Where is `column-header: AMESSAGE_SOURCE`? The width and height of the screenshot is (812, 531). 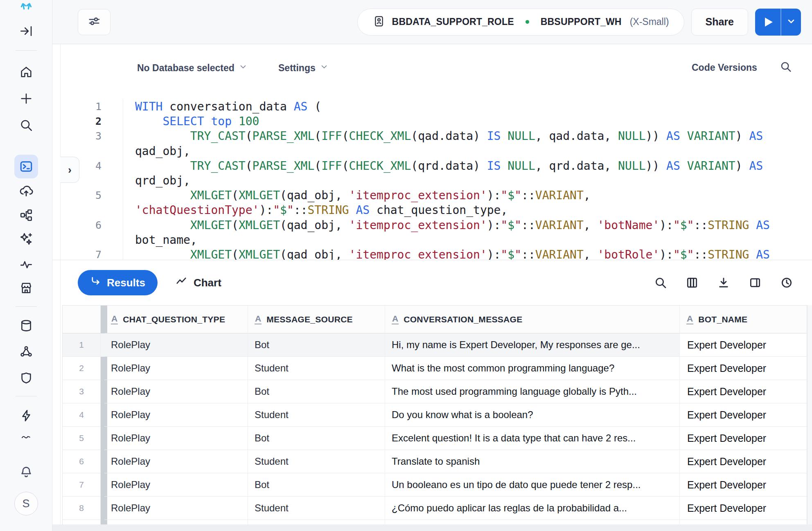 column-header: AMESSAGE_SOURCE is located at coordinates (317, 320).